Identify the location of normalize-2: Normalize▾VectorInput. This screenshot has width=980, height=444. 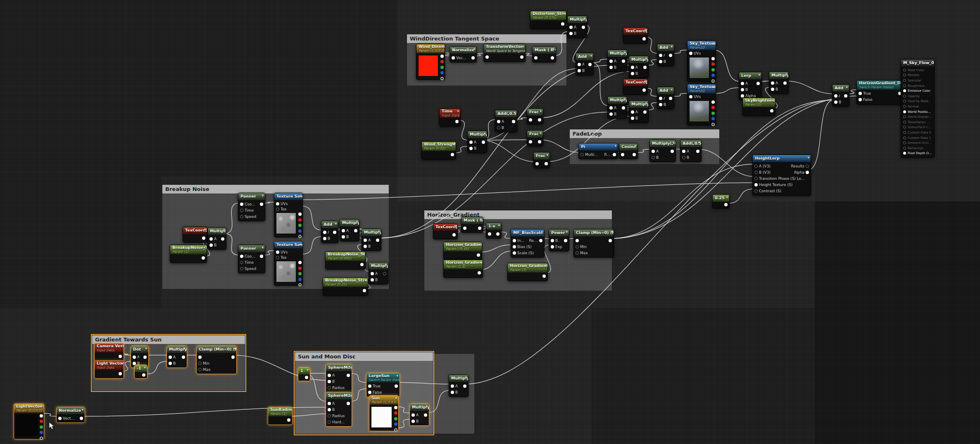
(71, 415).